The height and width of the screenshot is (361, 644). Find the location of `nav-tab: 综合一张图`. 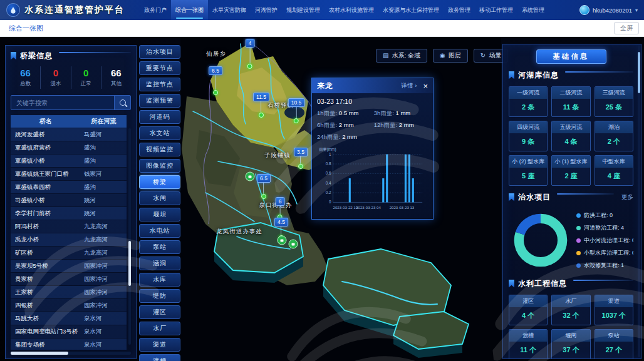

nav-tab: 综合一张图 is located at coordinates (189, 10).